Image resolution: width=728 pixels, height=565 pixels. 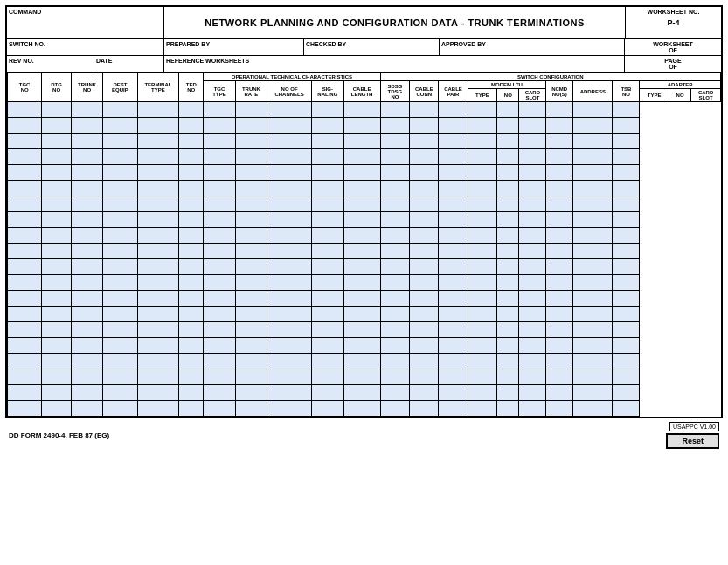 What do you see at coordinates (158, 87) in the screenshot?
I see `col-terminal-type: TERMINAL TYPE` at bounding box center [158, 87].